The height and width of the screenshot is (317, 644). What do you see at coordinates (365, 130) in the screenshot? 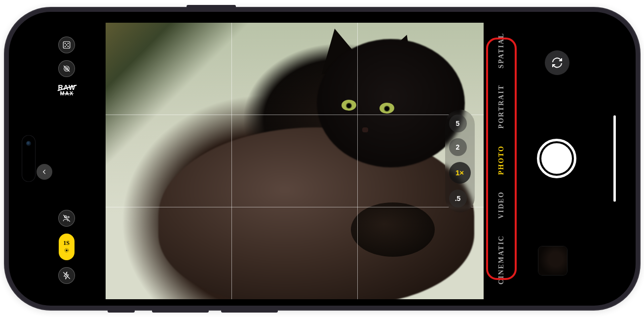
I see `cat-nose` at bounding box center [365, 130].